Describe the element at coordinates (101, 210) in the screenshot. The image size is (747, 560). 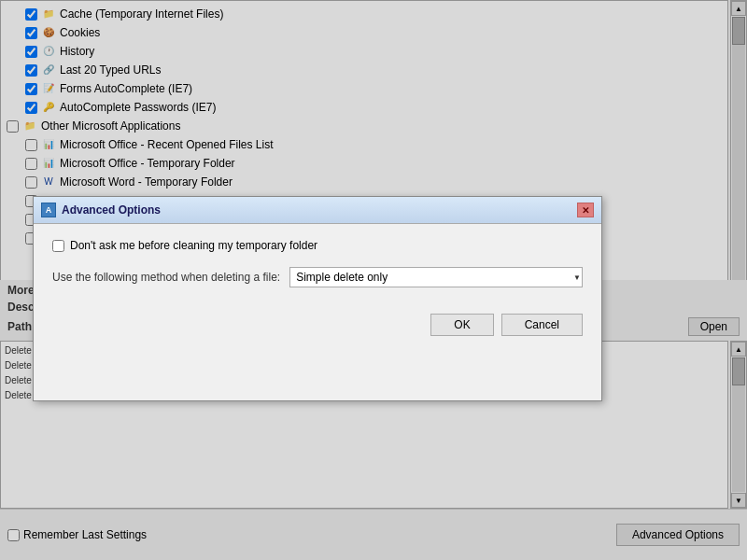
I see `dialog-title-left: A Advanced Options` at that location.